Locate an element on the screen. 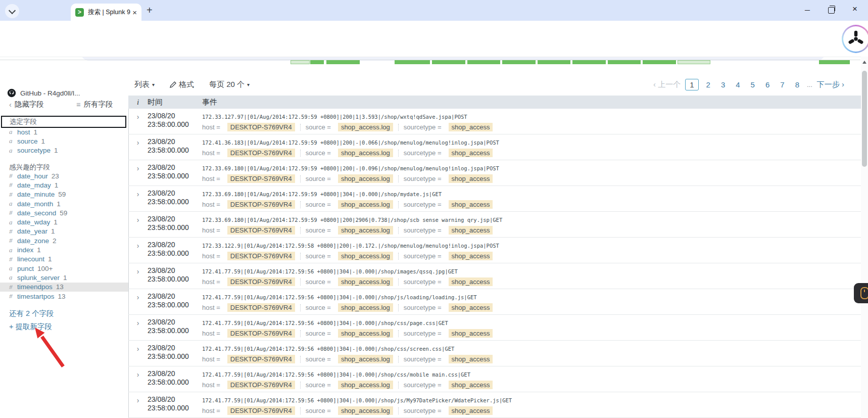 This screenshot has height=418, width=868. tab-search-button is located at coordinates (12, 11).